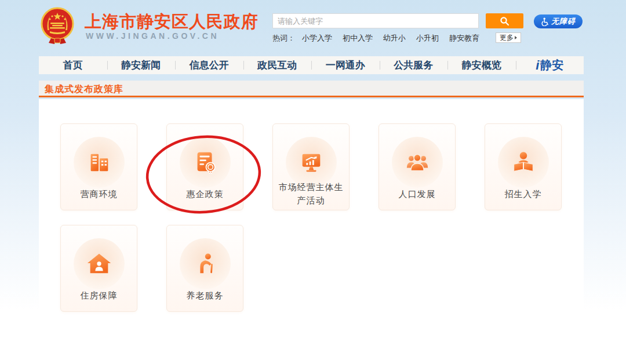 The height and width of the screenshot is (364, 626). What do you see at coordinates (504, 21) in the screenshot?
I see `search-button` at bounding box center [504, 21].